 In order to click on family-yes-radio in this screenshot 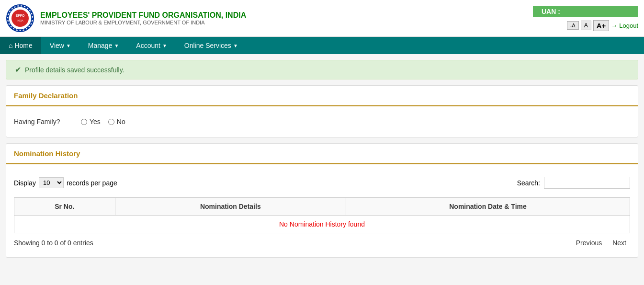, I will do `click(84, 122)`.